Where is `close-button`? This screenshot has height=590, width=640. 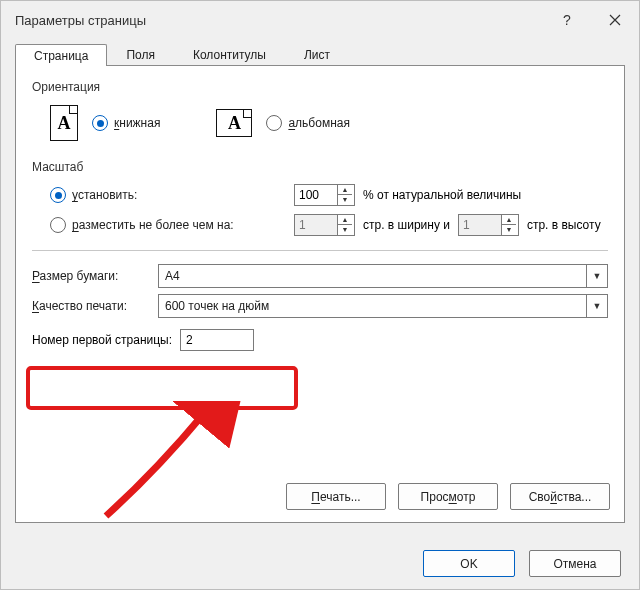 close-button is located at coordinates (615, 20).